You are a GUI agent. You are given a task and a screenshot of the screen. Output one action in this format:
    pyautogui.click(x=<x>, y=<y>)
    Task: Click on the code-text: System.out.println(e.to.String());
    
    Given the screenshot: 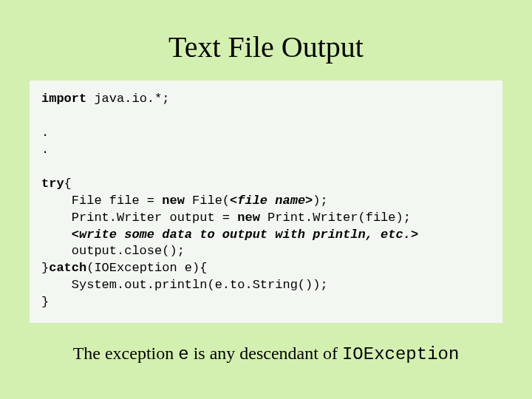 What is the action you would take?
    pyautogui.click(x=185, y=285)
    